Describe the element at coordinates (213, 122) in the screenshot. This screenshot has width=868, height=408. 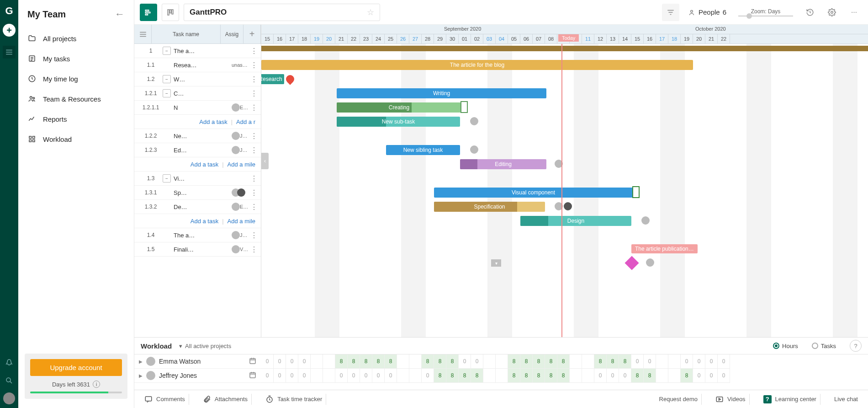
I see `add-task-link: Add a task` at that location.